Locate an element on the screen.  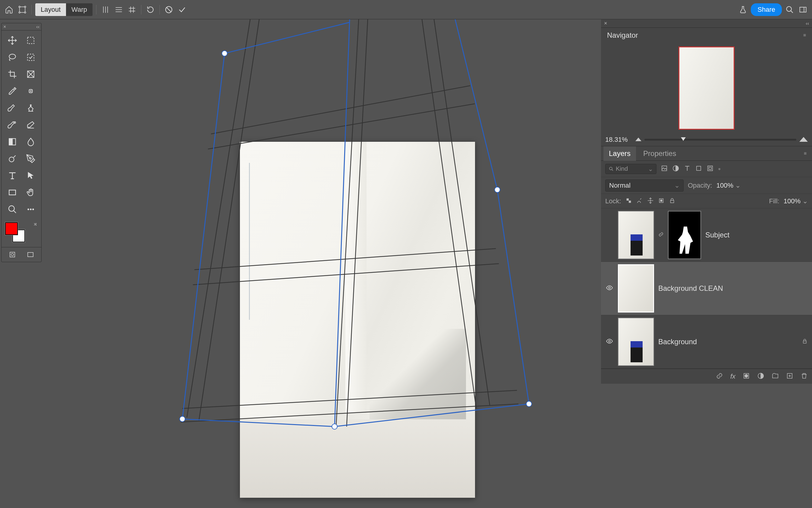
new-layer-icon is located at coordinates (790, 376).